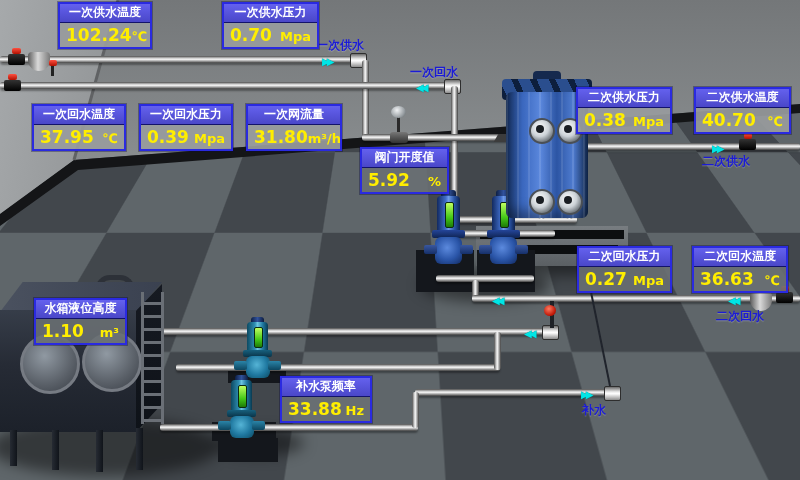  I want to click on pipe-makeup-pump1, so click(338, 368).